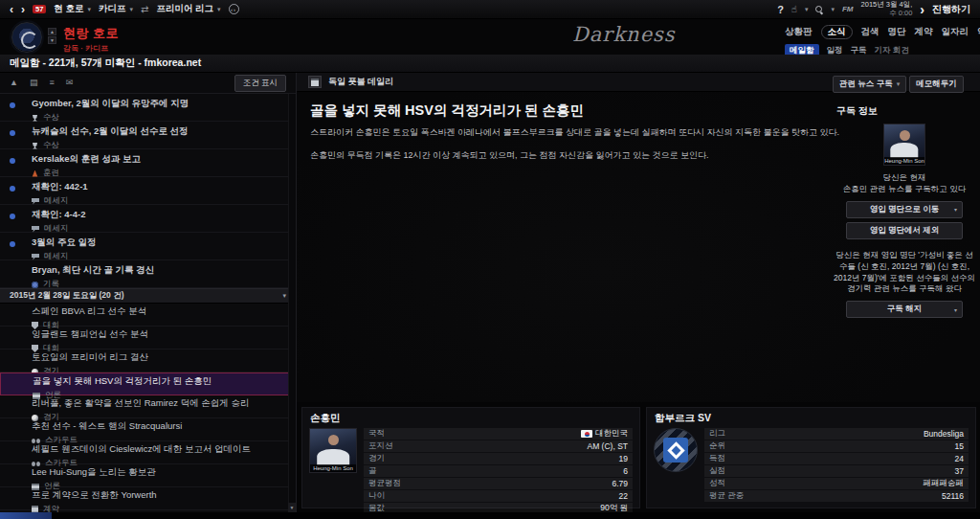  What do you see at coordinates (160, 427) in the screenshot?
I see `mail-item-title: 추천 선수 - 웨스트 햄의 Stracqualursi` at bounding box center [160, 427].